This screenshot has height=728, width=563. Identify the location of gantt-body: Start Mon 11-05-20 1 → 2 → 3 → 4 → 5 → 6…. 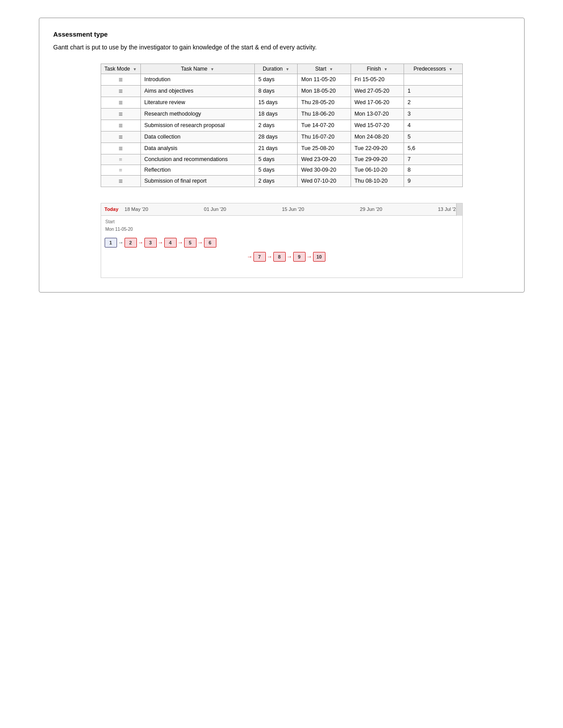
(282, 247).